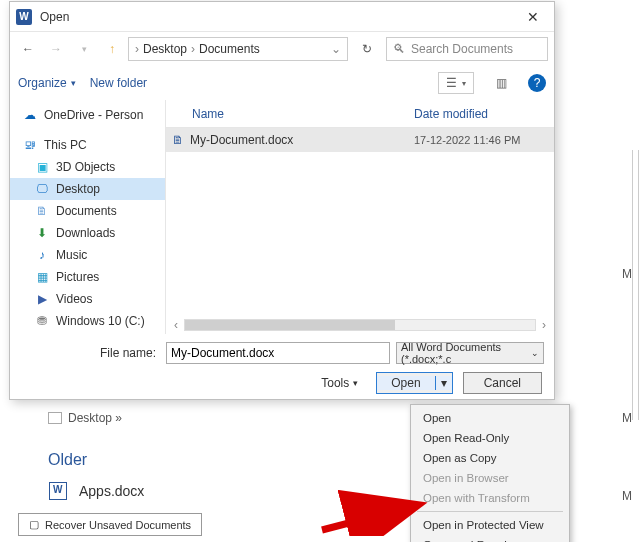 The width and height of the screenshot is (640, 542). I want to click on file-row: 🗎 My-Document.docx 17-12-2022 11:46 PM, so click(360, 140).